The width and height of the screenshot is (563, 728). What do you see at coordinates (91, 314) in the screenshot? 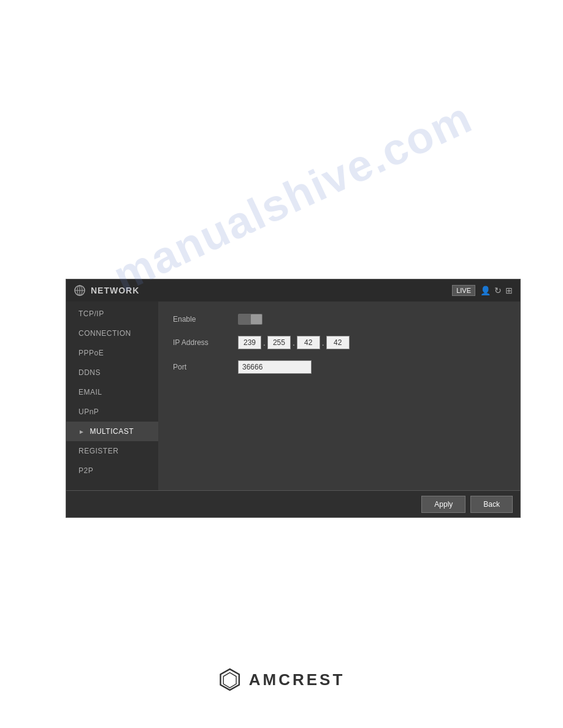
I see `sidebar-label-tcp-ip: TCP/IP` at bounding box center [91, 314].